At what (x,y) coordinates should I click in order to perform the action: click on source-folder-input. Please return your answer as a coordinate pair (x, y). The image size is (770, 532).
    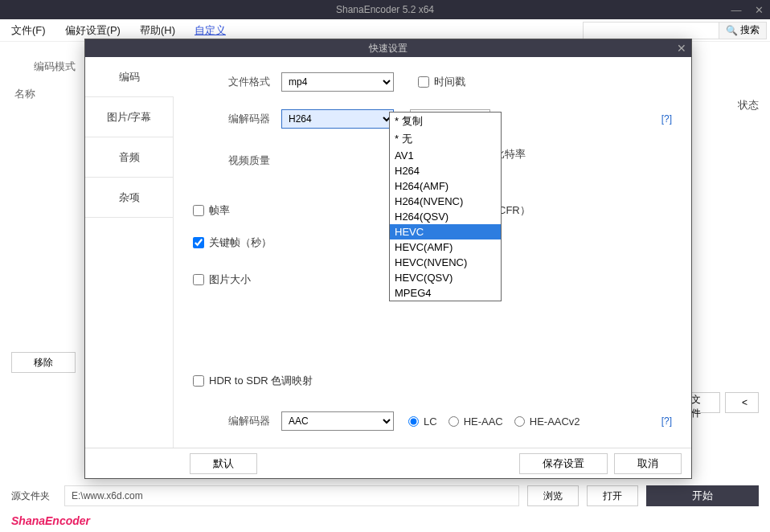
    Looking at the image, I should click on (292, 496).